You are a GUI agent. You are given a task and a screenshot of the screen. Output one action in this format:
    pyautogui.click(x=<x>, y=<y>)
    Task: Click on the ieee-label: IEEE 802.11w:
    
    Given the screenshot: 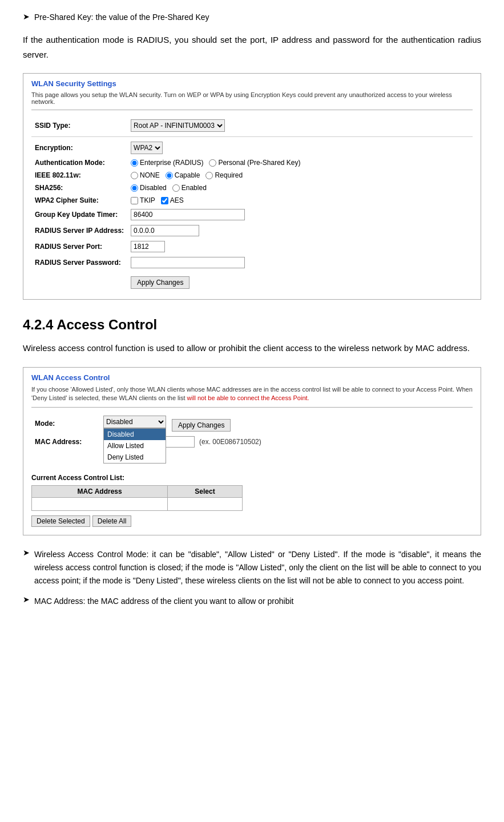 What is the action you would take?
    pyautogui.click(x=79, y=175)
    